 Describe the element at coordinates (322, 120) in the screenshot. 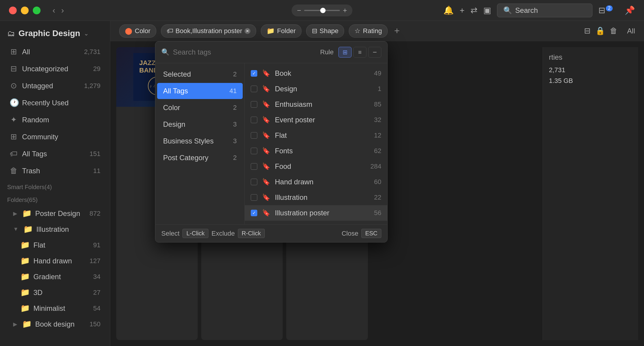

I see `tag-name-event-poster: Event poster` at that location.